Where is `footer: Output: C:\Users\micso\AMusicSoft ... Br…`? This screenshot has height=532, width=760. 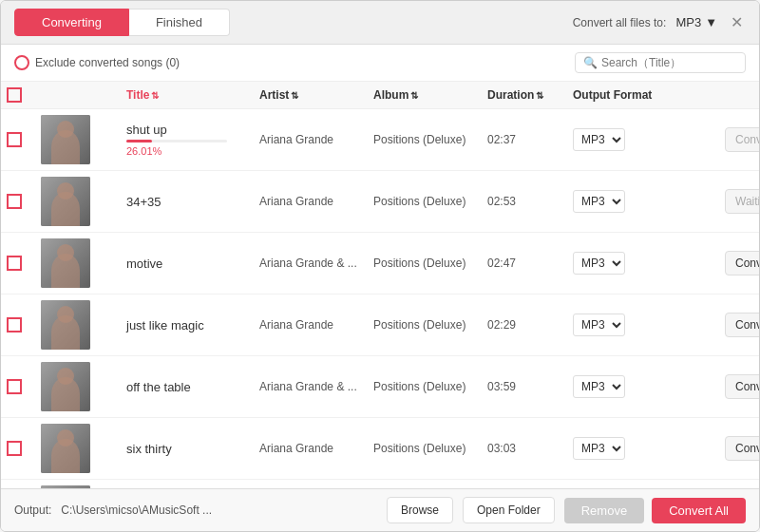 footer: Output: C:\Users\micso\AMusicSoft ... Br… is located at coordinates (380, 509).